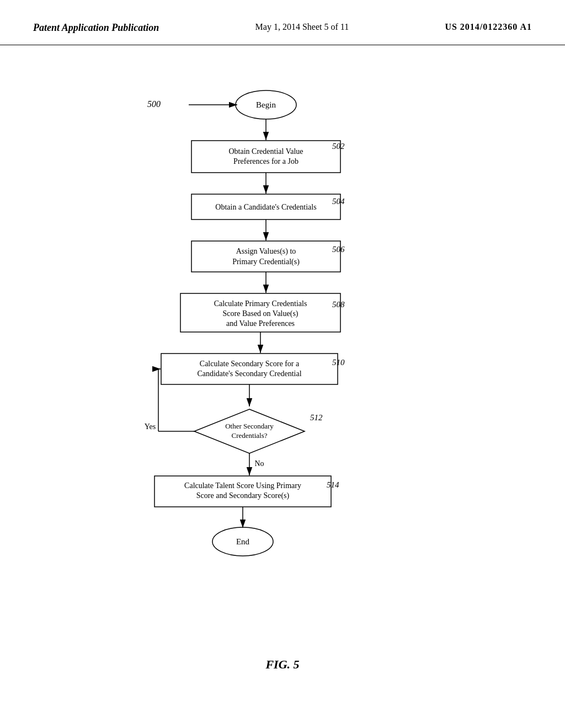  Describe the element at coordinates (339, 362) in the screenshot. I see `node-510-label: 510` at that location.